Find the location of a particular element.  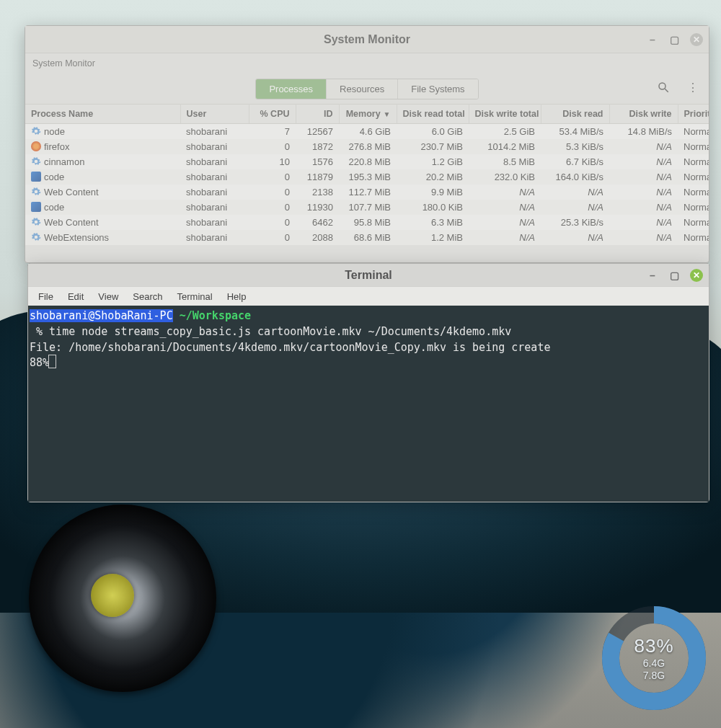

col-disk-read-total: Disk read total is located at coordinates (433, 114).